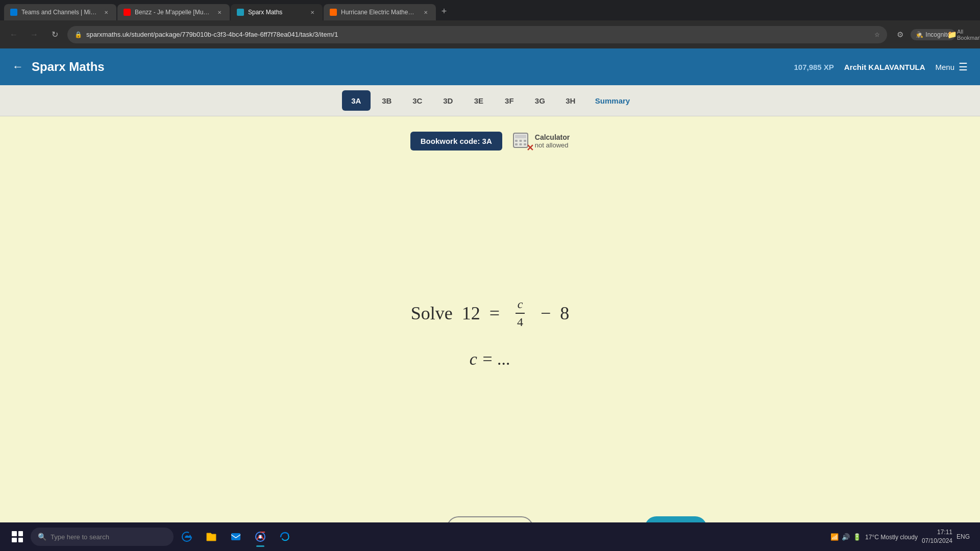 The height and width of the screenshot is (551, 980). What do you see at coordinates (285, 537) in the screenshot?
I see `taskbar-app-edge2` at bounding box center [285, 537].